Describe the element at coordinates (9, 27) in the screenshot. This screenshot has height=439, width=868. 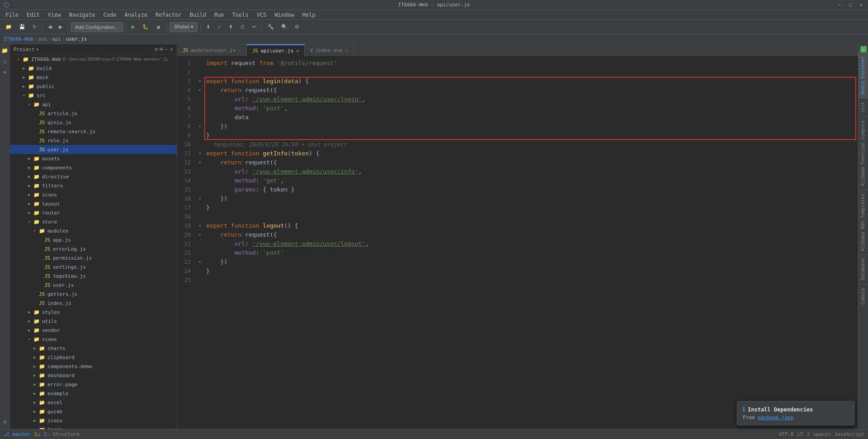
I see `toolbar-open-button: 📁` at that location.